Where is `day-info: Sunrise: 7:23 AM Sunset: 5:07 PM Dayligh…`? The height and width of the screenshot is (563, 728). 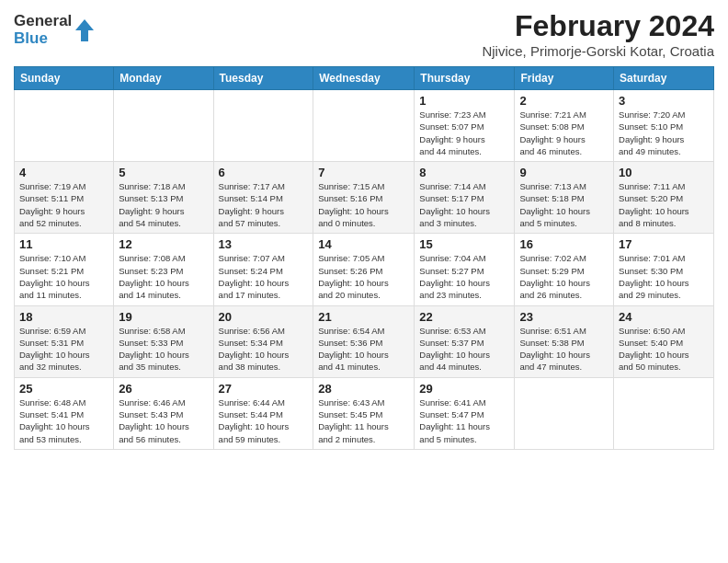 day-info: Sunrise: 7:23 AM Sunset: 5:07 PM Dayligh… is located at coordinates (464, 132).